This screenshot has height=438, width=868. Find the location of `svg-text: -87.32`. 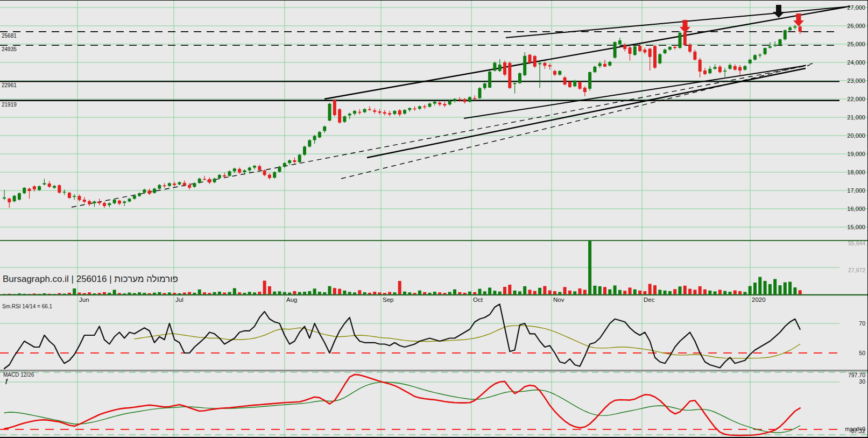

svg-text: -87.32 is located at coordinates (857, 431).